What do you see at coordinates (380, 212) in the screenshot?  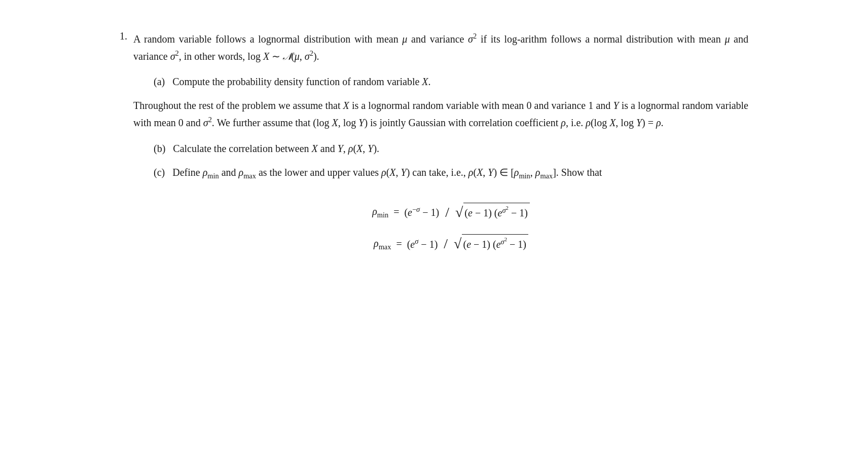 I see `rho-min-label: ρmin` at bounding box center [380, 212].